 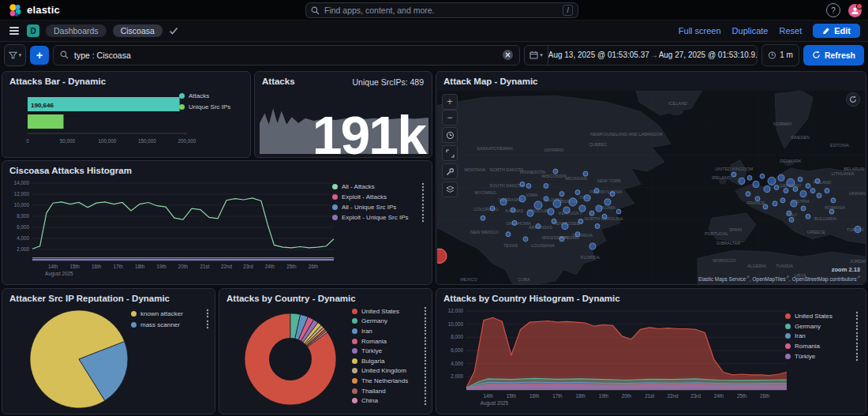 What do you see at coordinates (390, 371) in the screenshot?
I see `legend-label: United Kingdom` at bounding box center [390, 371].